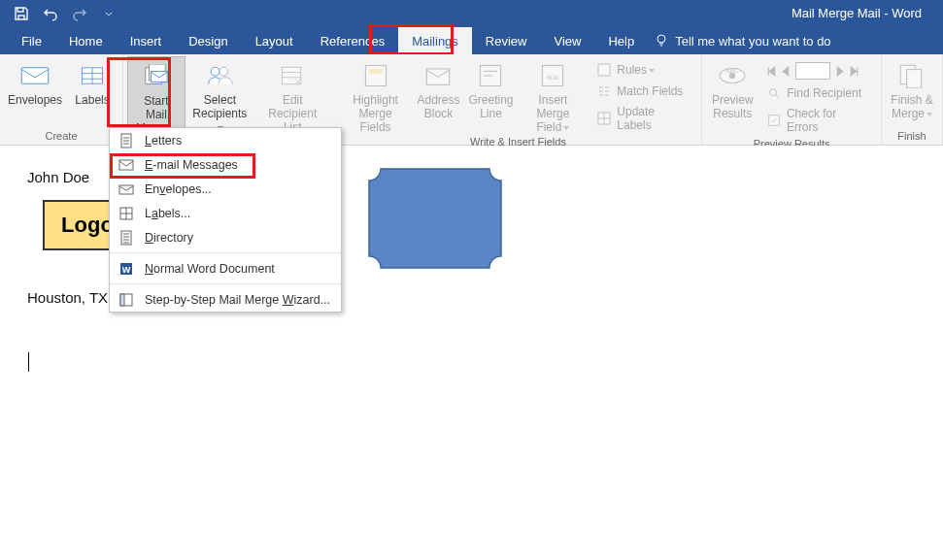 The height and width of the screenshot is (560, 943). I want to click on finish-merge-button: Finish & Merge, so click(912, 88).